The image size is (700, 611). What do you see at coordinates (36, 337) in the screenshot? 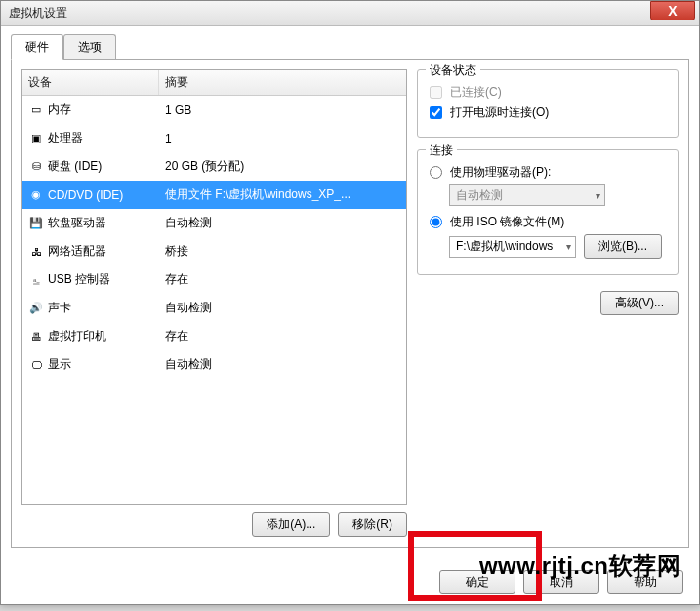
I see `printer-icon: 🖶` at bounding box center [36, 337].